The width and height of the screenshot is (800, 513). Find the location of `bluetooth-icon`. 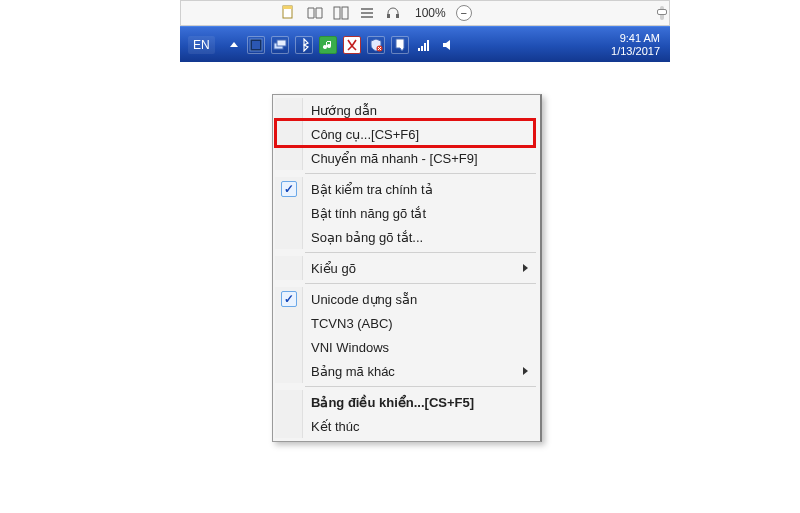

bluetooth-icon is located at coordinates (304, 45).